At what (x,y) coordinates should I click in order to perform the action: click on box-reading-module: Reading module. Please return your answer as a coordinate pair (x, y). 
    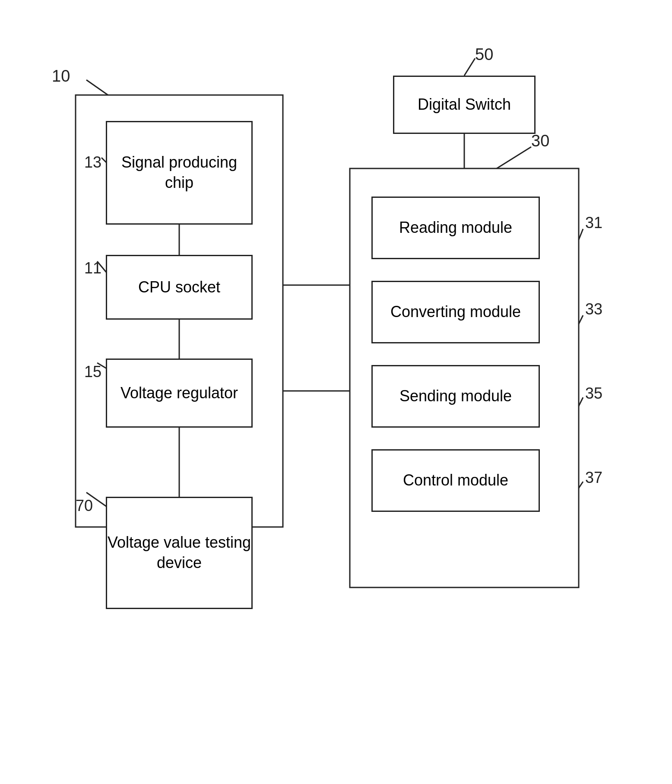
    Looking at the image, I should click on (456, 228).